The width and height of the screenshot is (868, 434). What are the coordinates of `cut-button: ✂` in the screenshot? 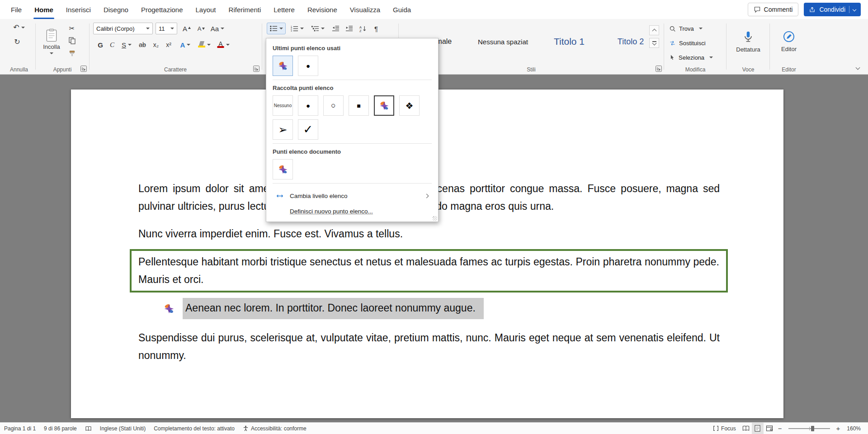 It's located at (72, 28).